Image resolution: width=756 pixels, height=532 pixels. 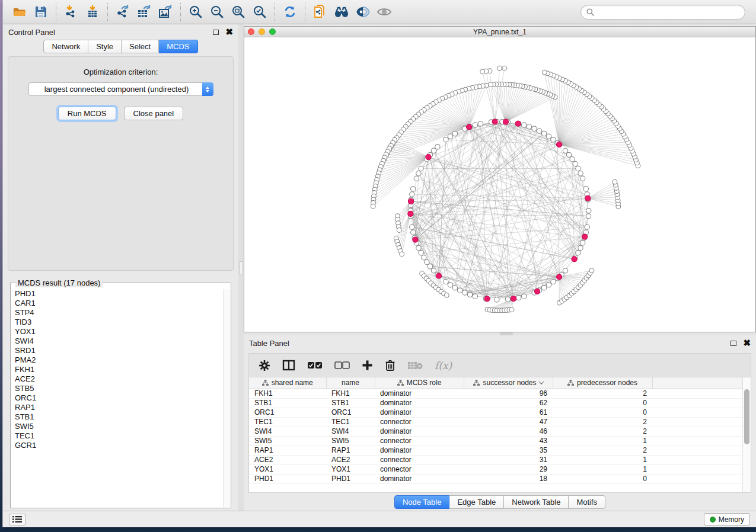 What do you see at coordinates (496, 393) in the screenshot?
I see `table-row: FKH1FKH1dominator962` at bounding box center [496, 393].